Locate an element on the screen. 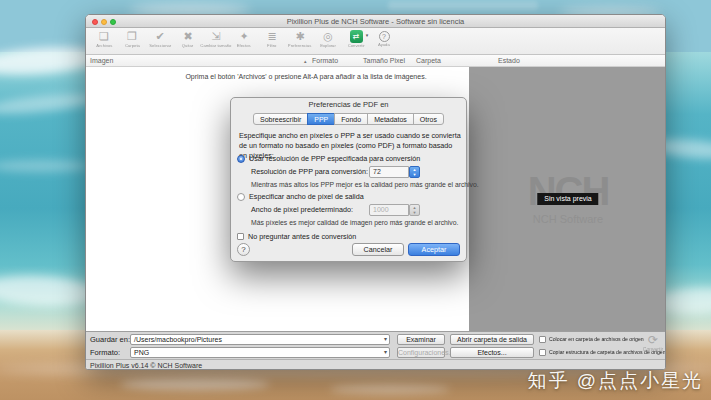  help-icon: ? is located at coordinates (384, 36).